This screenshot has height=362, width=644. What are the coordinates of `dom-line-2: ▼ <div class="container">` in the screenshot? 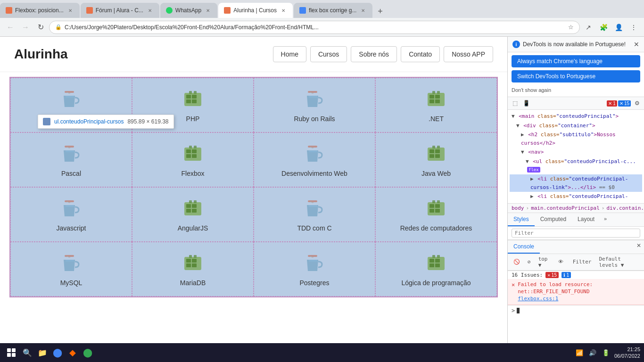 It's located at (576, 126).